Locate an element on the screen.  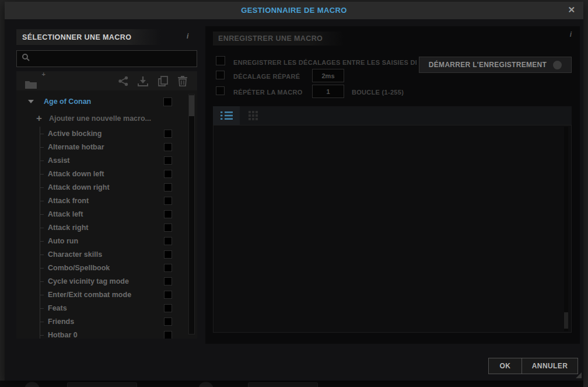
macro-list-item: Hotbar 0 is located at coordinates (107, 333).